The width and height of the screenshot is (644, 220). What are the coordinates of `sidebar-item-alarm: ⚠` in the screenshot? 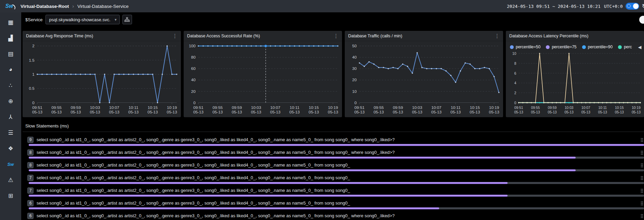 It's located at (11, 180).